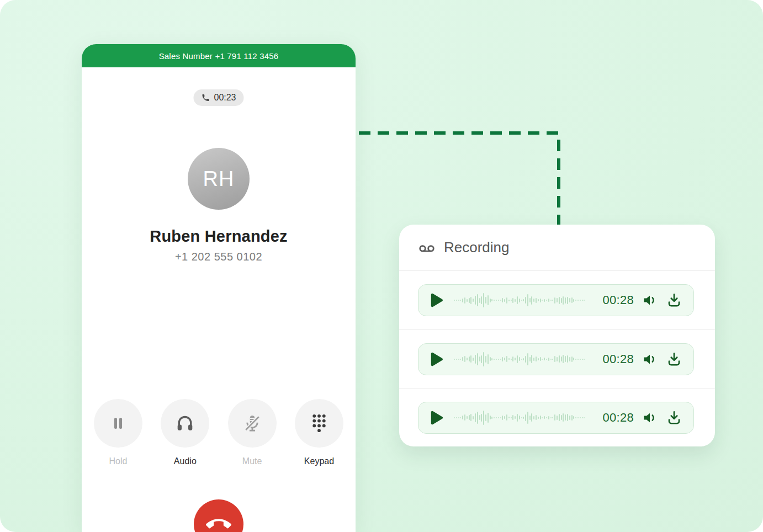 The image size is (763, 532). Describe the element at coordinates (219, 522) in the screenshot. I see `call-end-icon` at that location.